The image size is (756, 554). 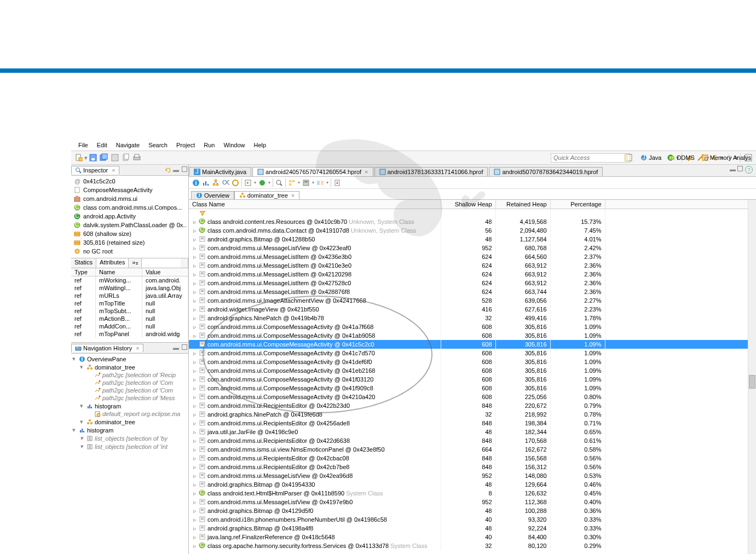 I want to click on attrs-row: refmURLsjava.util.Array, so click(x=130, y=296).